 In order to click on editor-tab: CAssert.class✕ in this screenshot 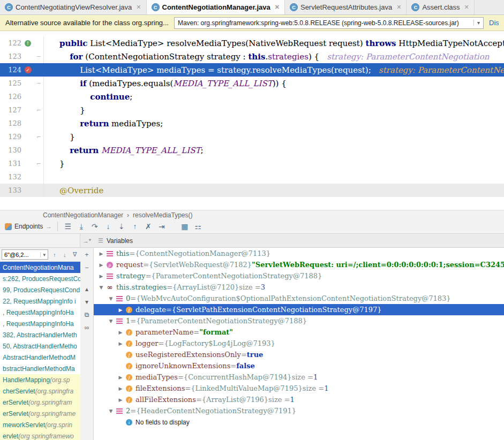, I will do `click(440, 7)`.